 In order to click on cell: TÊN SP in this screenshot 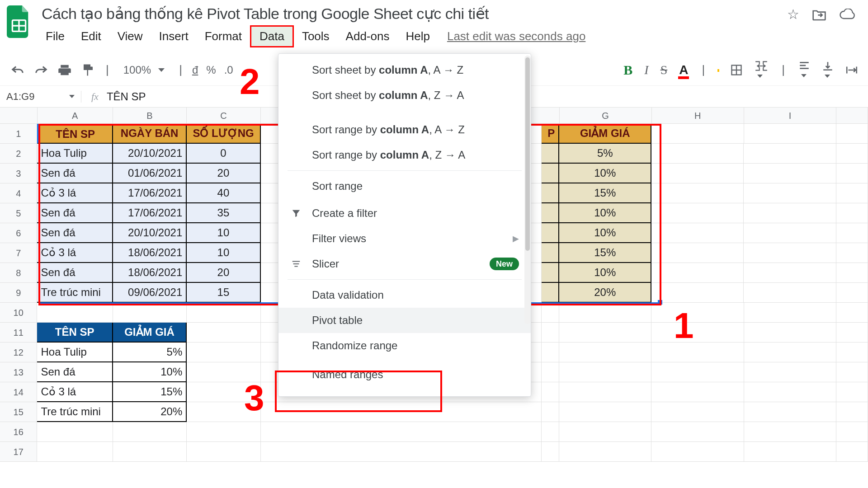, I will do `click(75, 134)`.